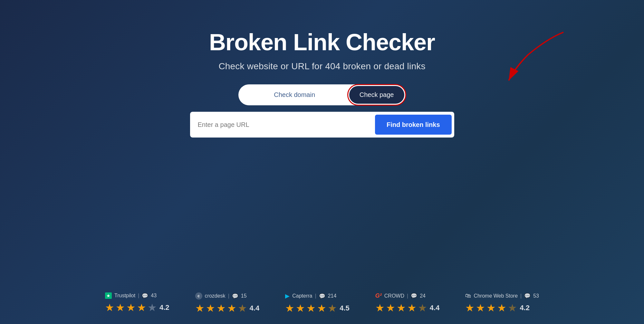  What do you see at coordinates (413, 125) in the screenshot?
I see `find-broken-links-button: Find broken links` at bounding box center [413, 125].